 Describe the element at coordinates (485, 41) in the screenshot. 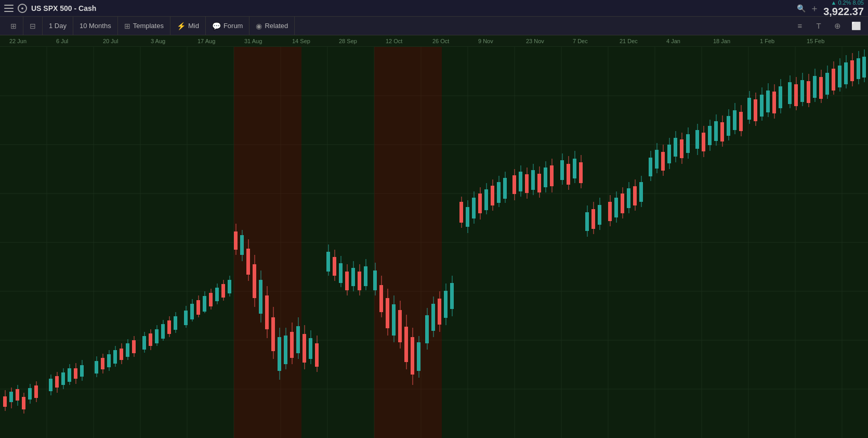

I see `date-label: 9 Nov` at that location.